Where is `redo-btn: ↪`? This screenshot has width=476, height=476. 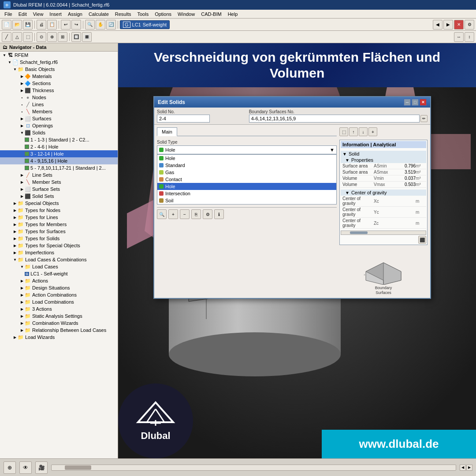
redo-btn: ↪ is located at coordinates (76, 25).